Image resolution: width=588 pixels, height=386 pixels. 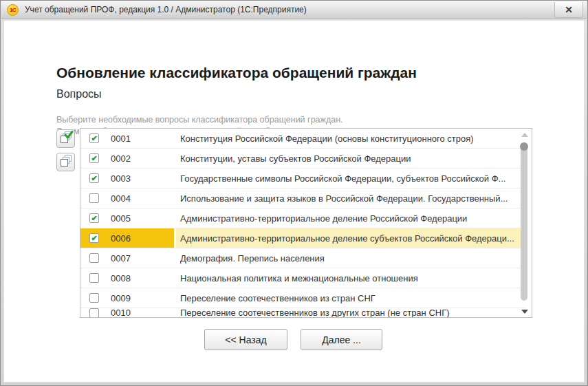 I want to click on row-label: Переселение соотечественников из других …, so click(x=315, y=312).